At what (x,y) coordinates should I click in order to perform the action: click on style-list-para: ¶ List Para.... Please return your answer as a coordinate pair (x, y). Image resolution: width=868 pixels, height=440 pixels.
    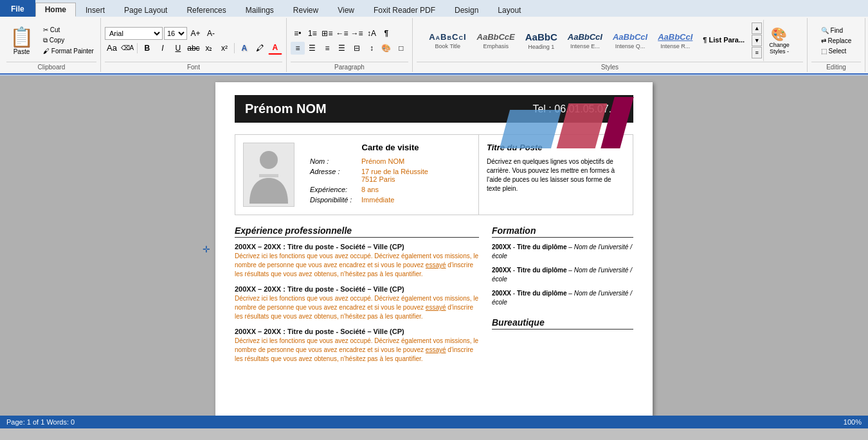
    Looking at the image, I should click on (724, 40).